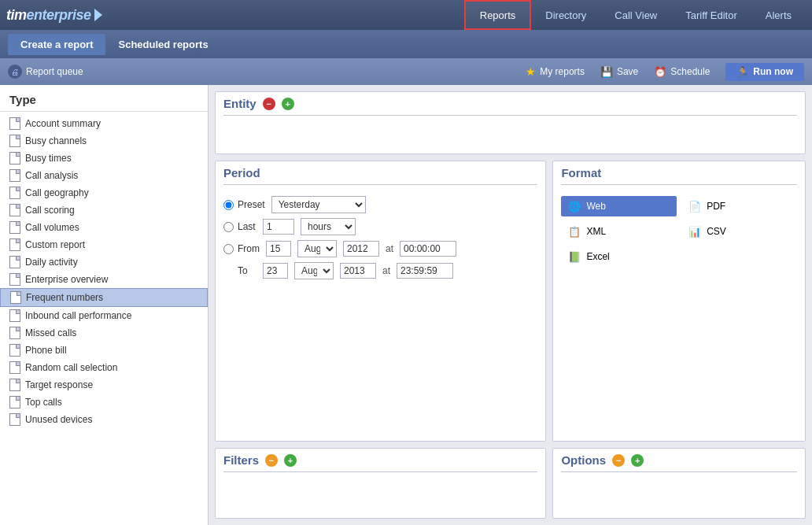 Image resolution: width=812 pixels, height=525 pixels. What do you see at coordinates (581, 173) in the screenshot?
I see `format-title: Format` at bounding box center [581, 173].